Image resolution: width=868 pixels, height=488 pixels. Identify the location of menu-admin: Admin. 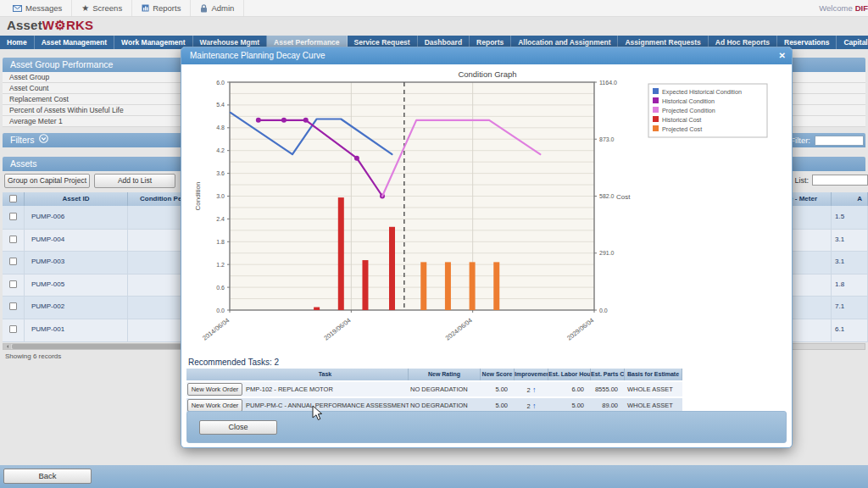
(217, 8).